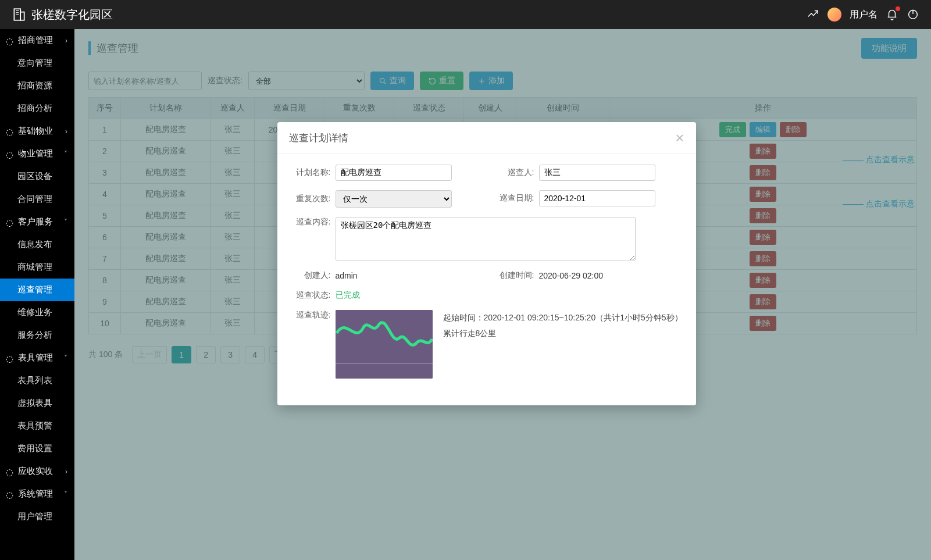 Image resolution: width=931 pixels, height=560 pixels. Describe the element at coordinates (813, 15) in the screenshot. I see `stats-icon` at that location.